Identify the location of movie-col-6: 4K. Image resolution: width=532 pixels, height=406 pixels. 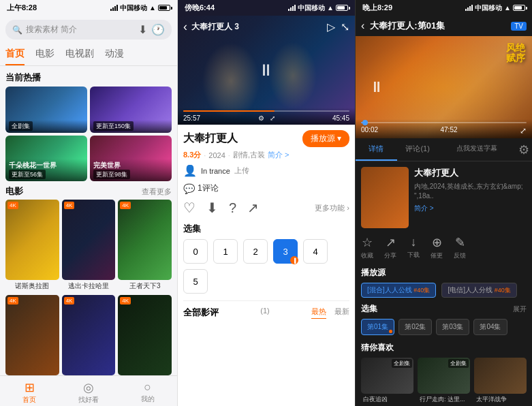
(144, 335).